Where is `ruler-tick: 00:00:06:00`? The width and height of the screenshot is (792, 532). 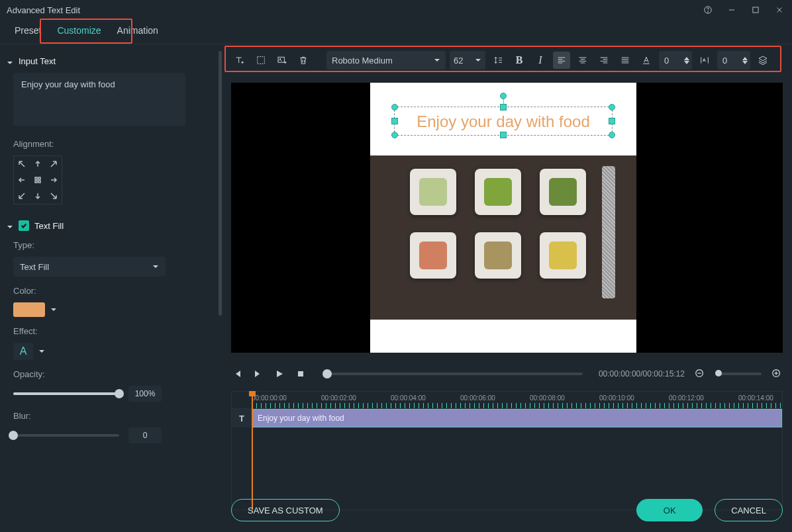
ruler-tick: 00:00:06:00 is located at coordinates (478, 398).